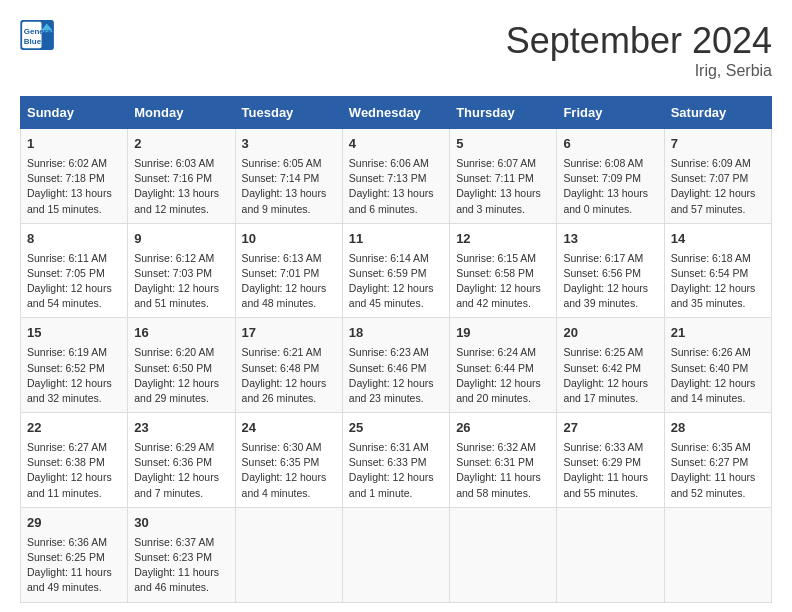 This screenshot has width=792, height=612. What do you see at coordinates (610, 113) in the screenshot?
I see `weekday-header-friday: Friday` at bounding box center [610, 113].